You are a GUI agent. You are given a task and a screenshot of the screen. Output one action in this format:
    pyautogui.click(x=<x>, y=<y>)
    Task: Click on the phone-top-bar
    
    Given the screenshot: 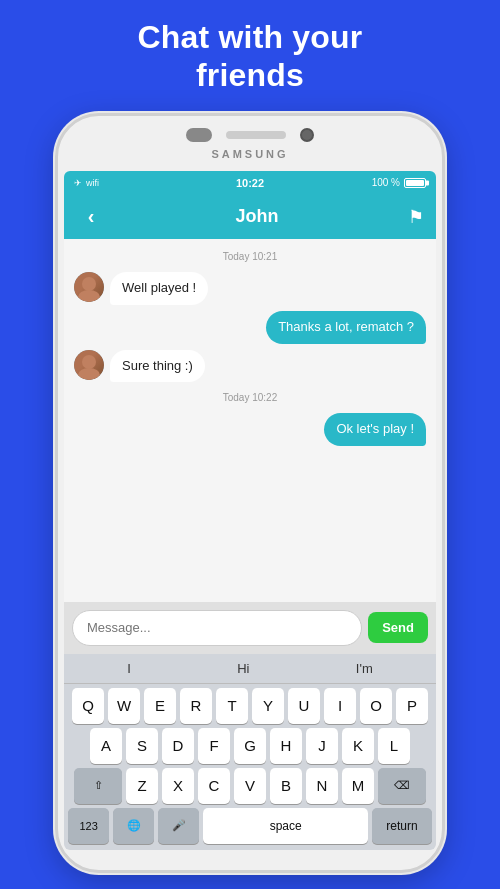 What is the action you would take?
    pyautogui.click(x=250, y=135)
    